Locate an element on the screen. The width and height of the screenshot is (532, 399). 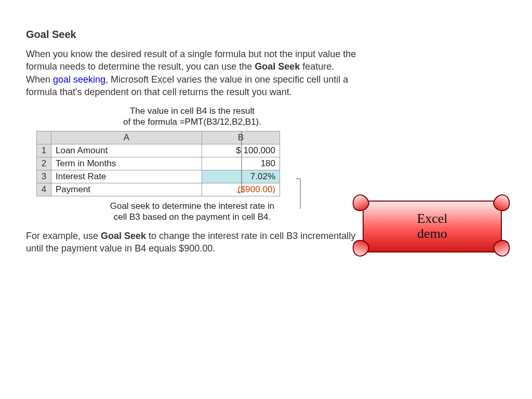
text: For example, use is located at coordinates (63, 236).